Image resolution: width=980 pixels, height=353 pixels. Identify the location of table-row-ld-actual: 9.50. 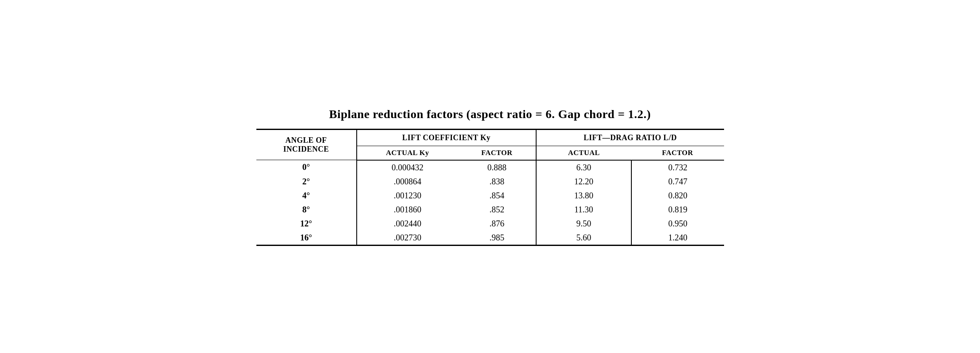
(584, 223).